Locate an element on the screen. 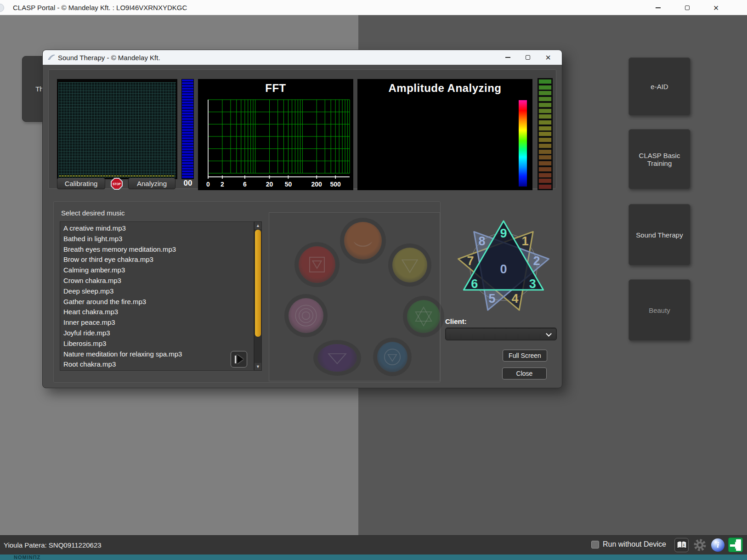 The height and width of the screenshot is (560, 747). fft-panel: FFT 0262050200500 is located at coordinates (276, 135).